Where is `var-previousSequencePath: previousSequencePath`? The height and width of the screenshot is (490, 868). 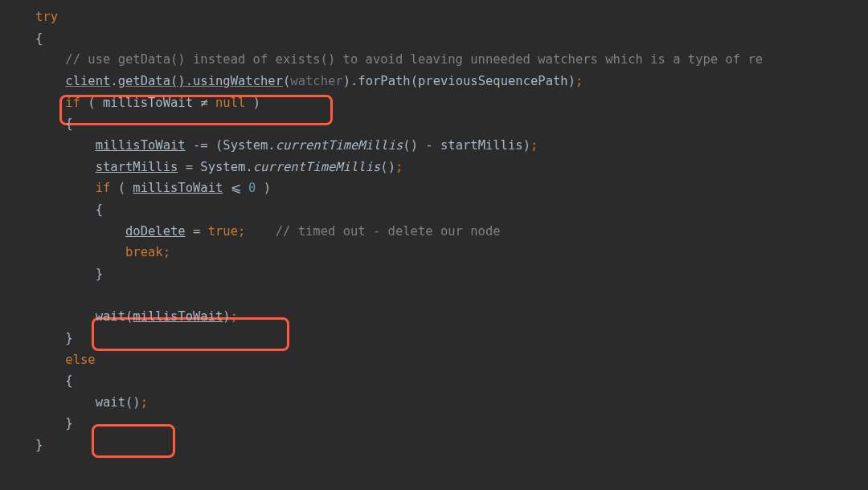 var-previousSequencePath: previousSequencePath is located at coordinates (493, 81).